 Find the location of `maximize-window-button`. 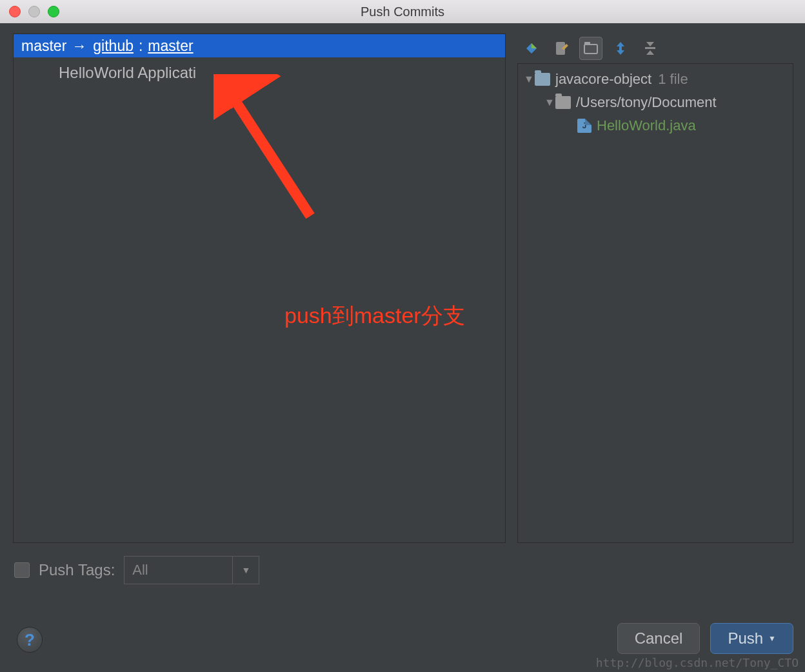

maximize-window-button is located at coordinates (54, 12).